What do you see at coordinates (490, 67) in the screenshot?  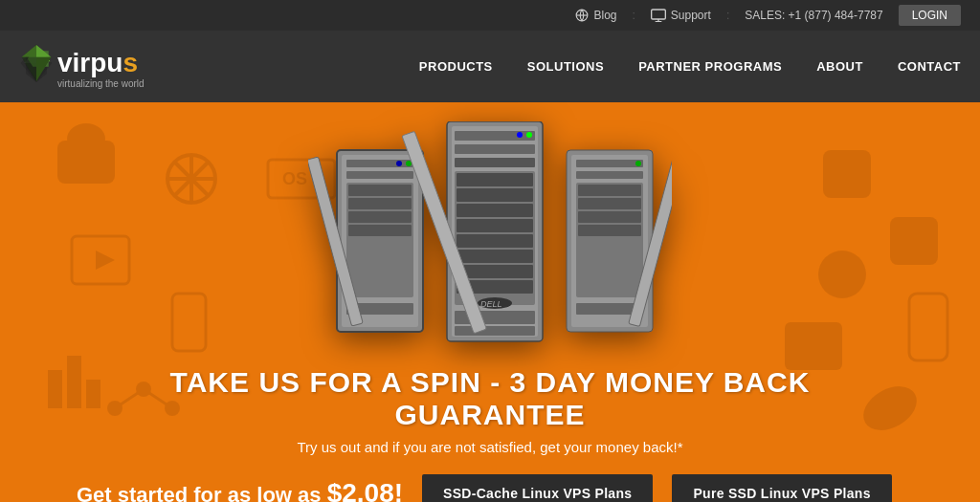 I see `main-nav: virpus virtualizing the world PRODUCTS S…` at bounding box center [490, 67].